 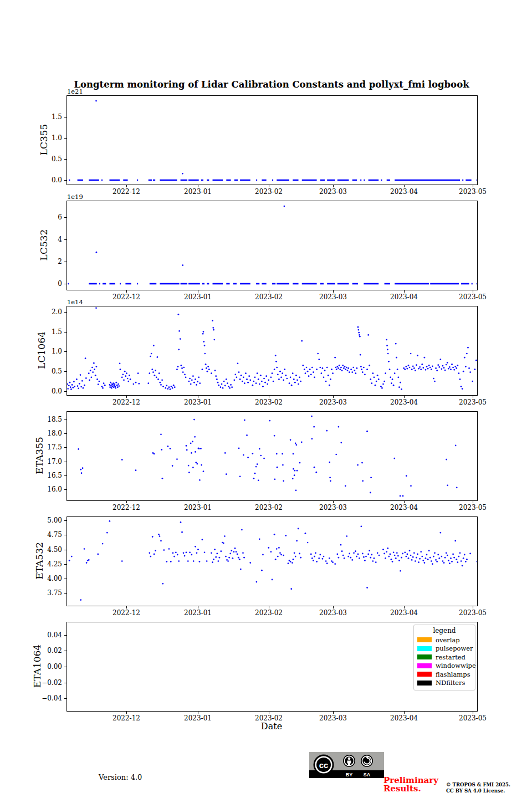 What do you see at coordinates (448, 640) in the screenshot?
I see `legend-label: overlap` at bounding box center [448, 640].